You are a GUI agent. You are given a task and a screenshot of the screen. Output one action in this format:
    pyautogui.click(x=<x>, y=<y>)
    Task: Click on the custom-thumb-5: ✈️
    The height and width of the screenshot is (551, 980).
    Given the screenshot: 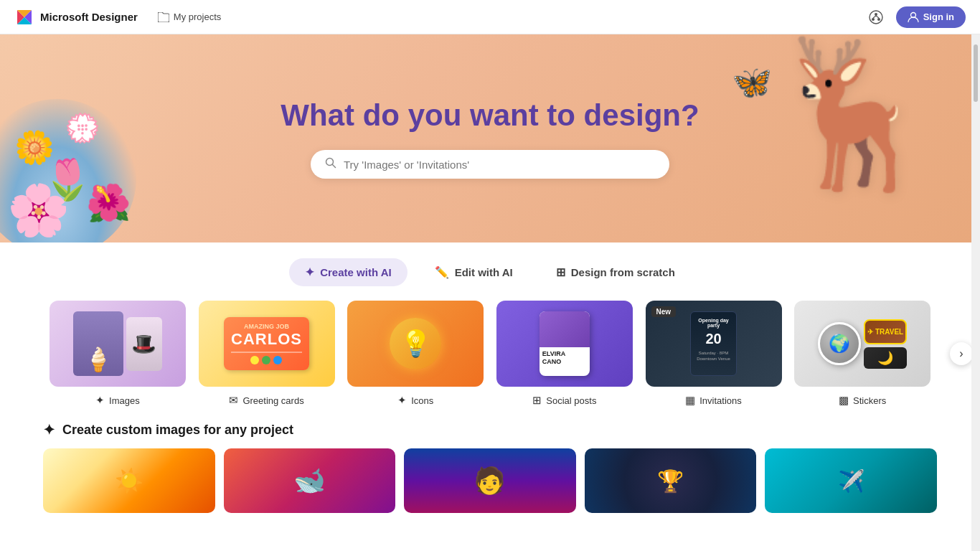 What is the action you would take?
    pyautogui.click(x=851, y=481)
    